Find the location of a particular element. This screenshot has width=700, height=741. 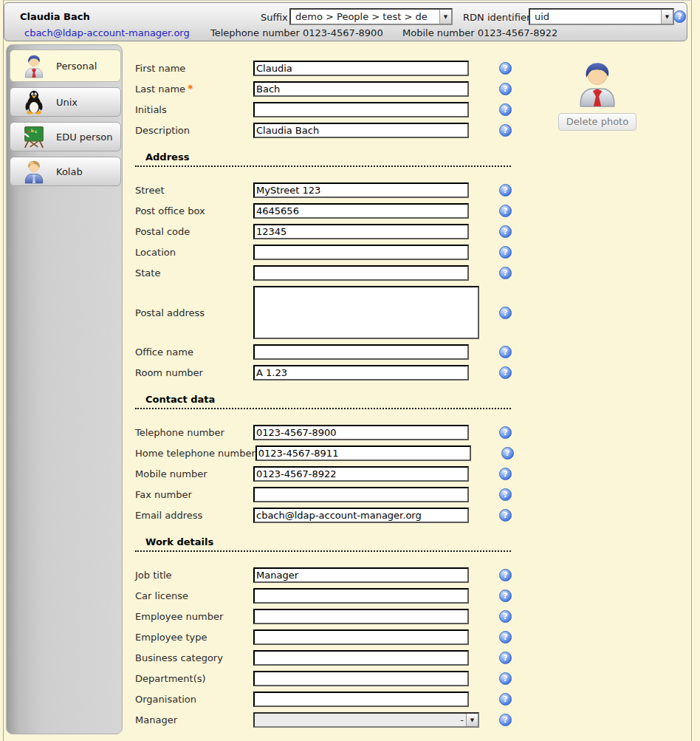

form-field-row: Home telephone number ? is located at coordinates (332, 454).